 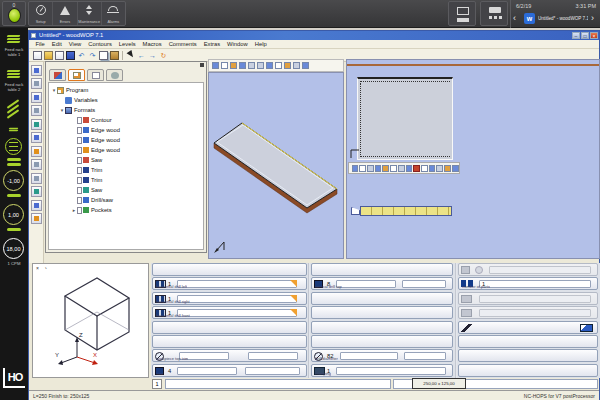 What do you see at coordinates (216, 66) in the screenshot?
I see `rotate-view-icon` at bounding box center [216, 66].